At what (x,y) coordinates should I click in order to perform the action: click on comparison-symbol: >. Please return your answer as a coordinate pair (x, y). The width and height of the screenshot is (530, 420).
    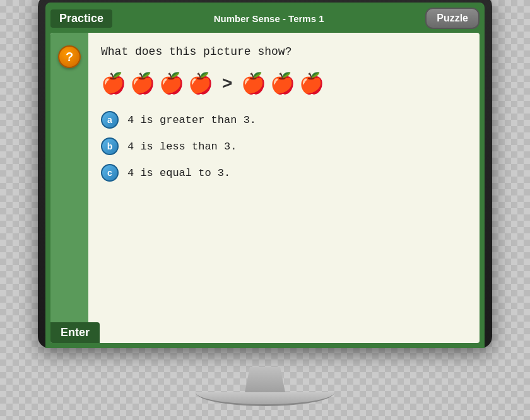
    Looking at the image, I should click on (227, 83).